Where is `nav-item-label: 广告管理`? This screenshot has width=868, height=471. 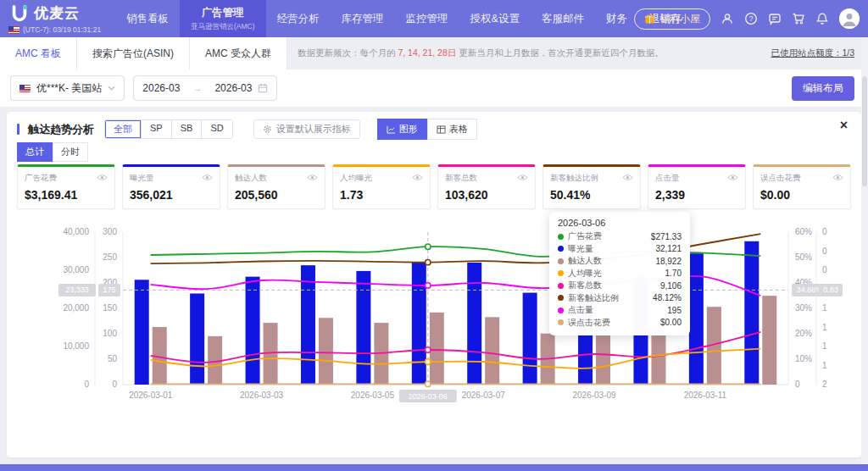 nav-item-label: 广告管理 is located at coordinates (223, 14).